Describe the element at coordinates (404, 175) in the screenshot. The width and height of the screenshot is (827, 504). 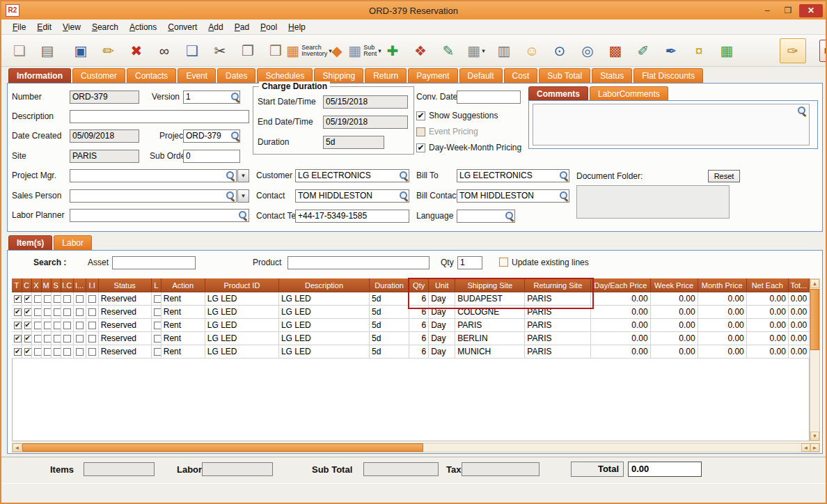
I see `customer-search-icon` at that location.